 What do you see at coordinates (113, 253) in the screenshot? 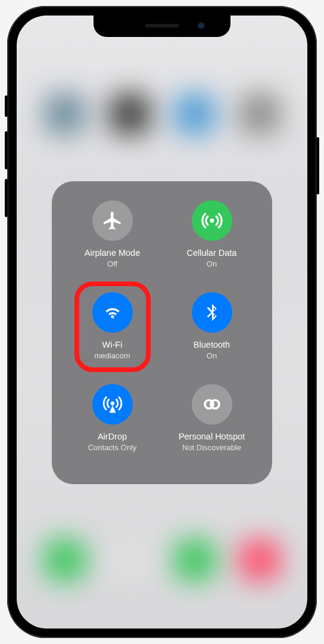
I see `airplane-mode-label: Airplane Mode` at bounding box center [113, 253].